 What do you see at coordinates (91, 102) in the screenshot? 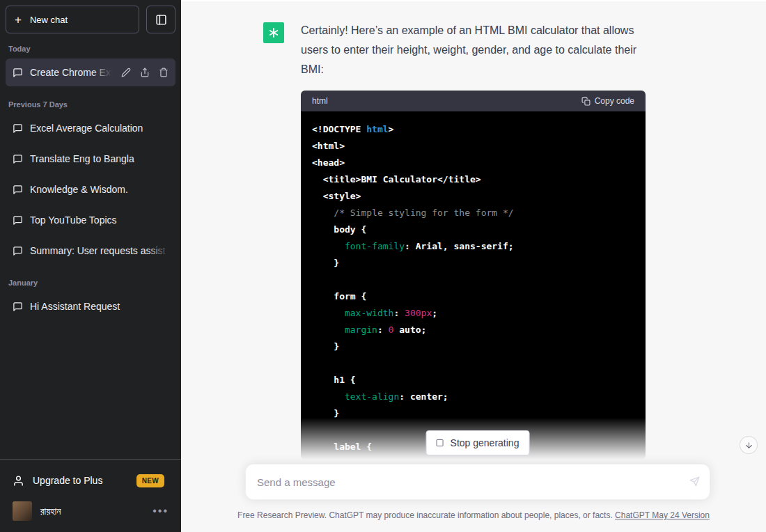
I see `history-section-label: Previous 7 Days` at bounding box center [91, 102].